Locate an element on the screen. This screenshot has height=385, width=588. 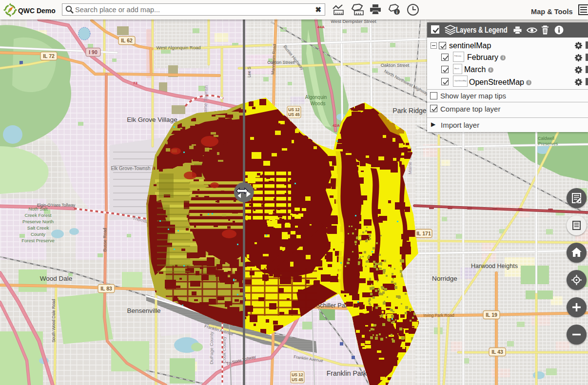
svg-text: Caldwell is located at coordinates (546, 138).